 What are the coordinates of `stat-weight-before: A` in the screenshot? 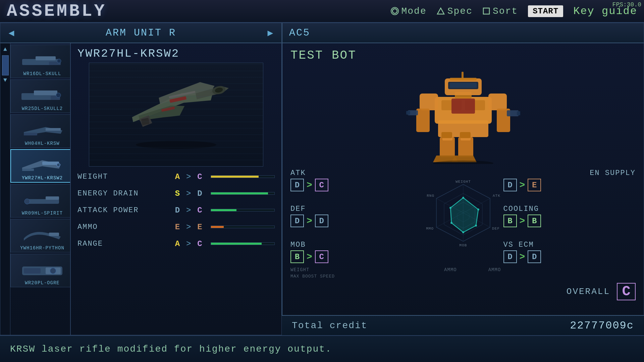 It's located at (177, 177).